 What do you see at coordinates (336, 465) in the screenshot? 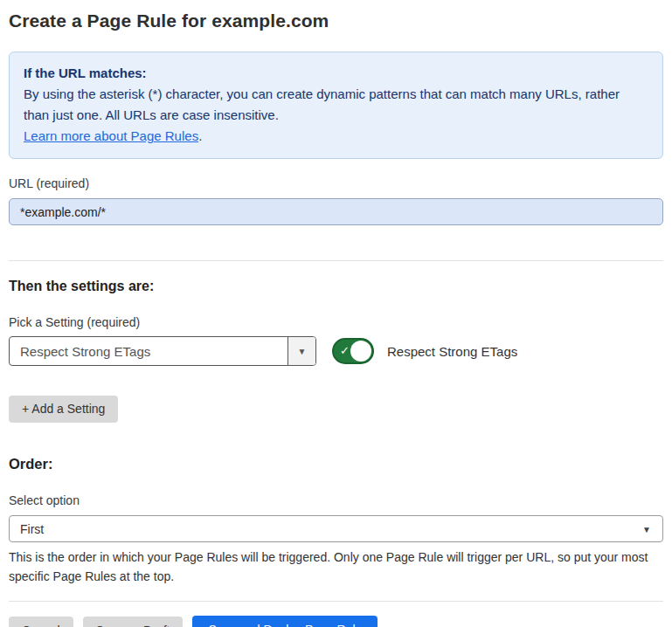
I see `order-heading: Order:` at bounding box center [336, 465].